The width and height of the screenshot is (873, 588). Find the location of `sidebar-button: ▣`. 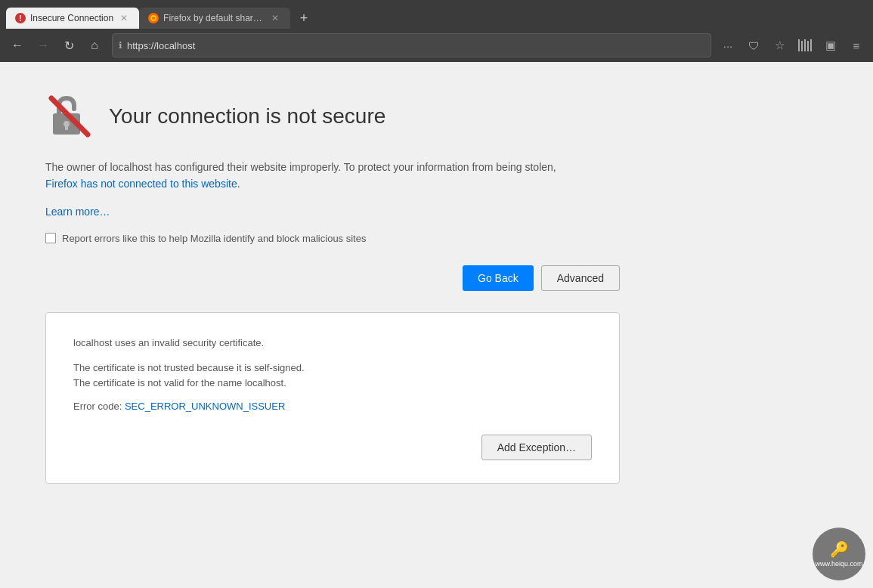

sidebar-button: ▣ is located at coordinates (831, 45).